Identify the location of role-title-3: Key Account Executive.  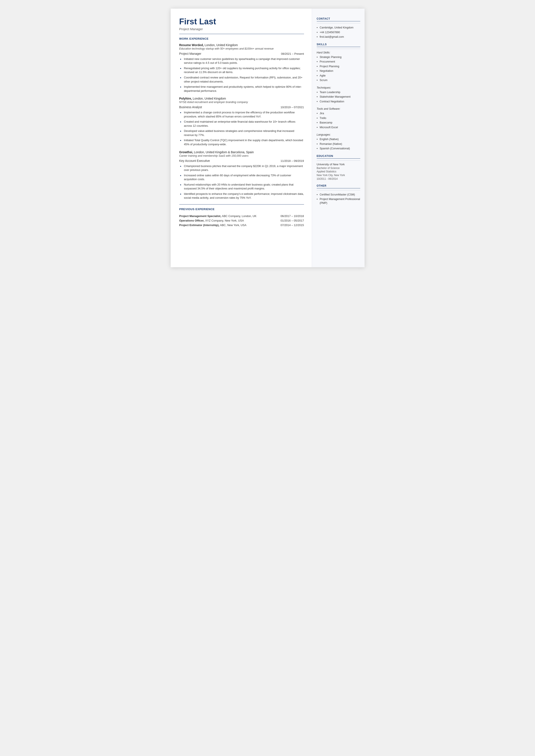
(194, 161).